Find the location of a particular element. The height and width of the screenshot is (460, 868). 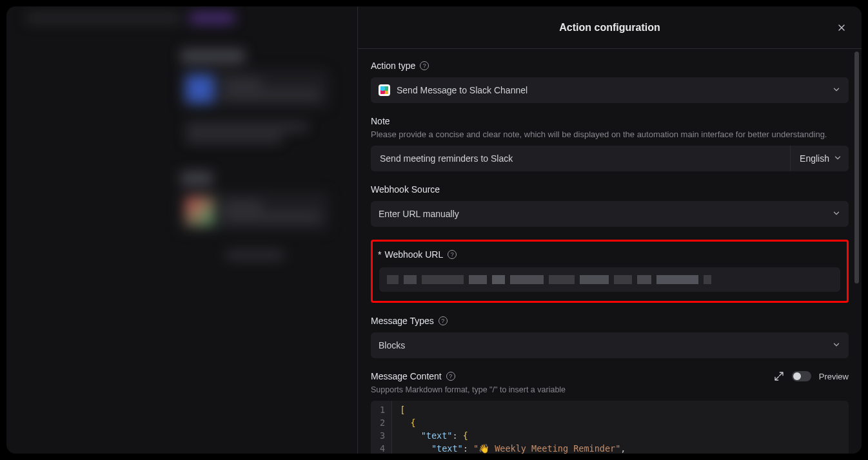

webhook-source-select: Enter URL manually is located at coordinates (610, 214).